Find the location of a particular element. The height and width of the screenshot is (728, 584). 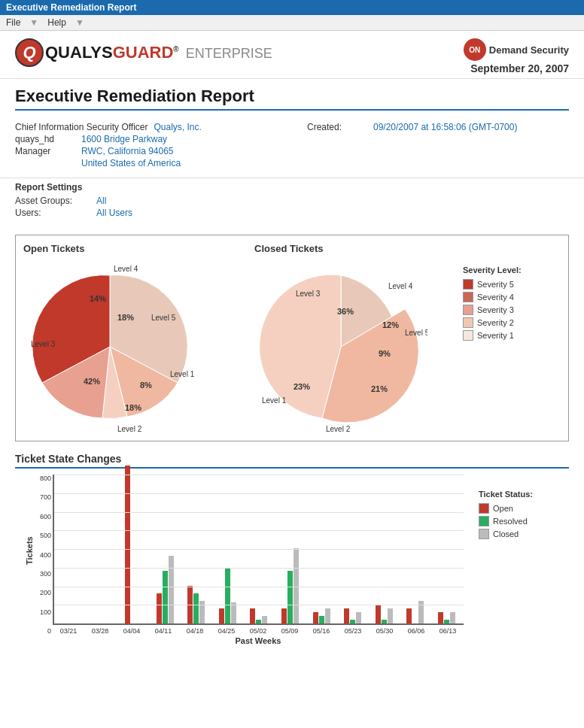

asset-groups-value: All is located at coordinates (101, 201).